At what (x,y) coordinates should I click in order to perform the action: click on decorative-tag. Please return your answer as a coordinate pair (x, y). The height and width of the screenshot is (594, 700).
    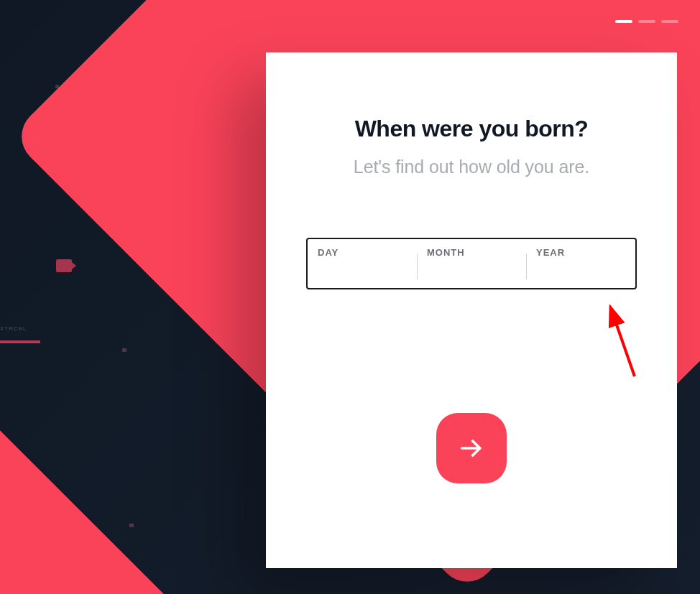
    Looking at the image, I should click on (64, 266).